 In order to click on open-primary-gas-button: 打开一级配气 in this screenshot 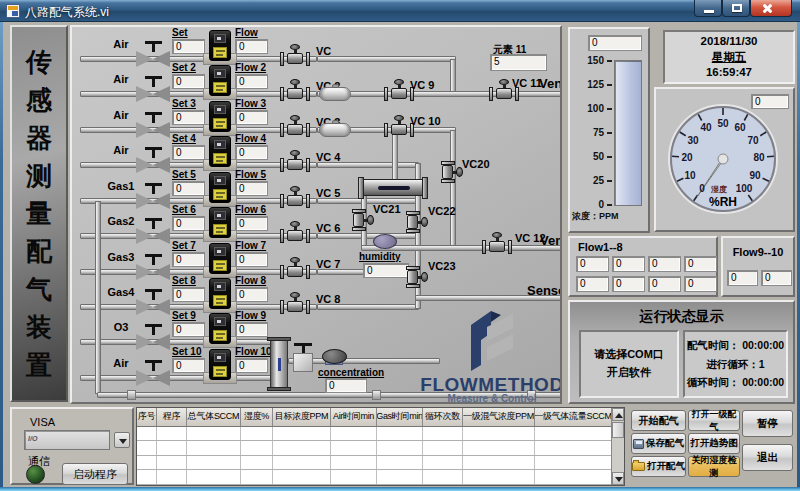, I will do `click(714, 420)`.